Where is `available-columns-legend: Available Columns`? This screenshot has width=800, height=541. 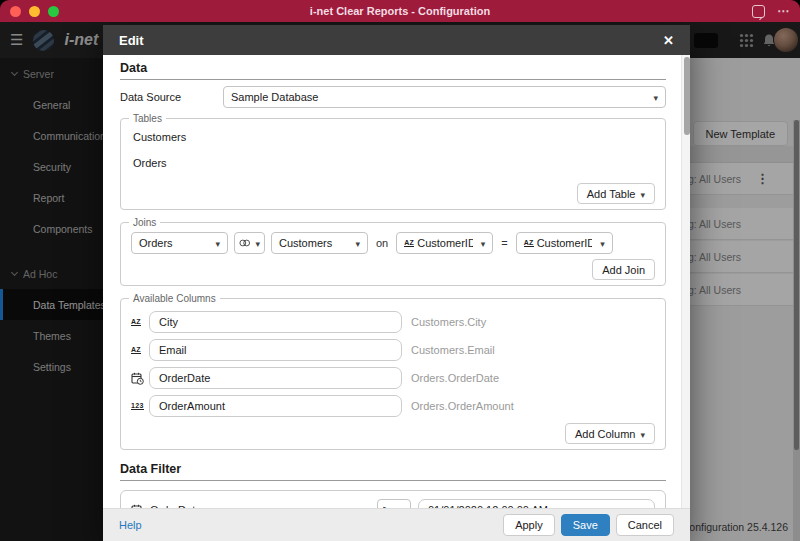
available-columns-legend: Available Columns is located at coordinates (174, 298).